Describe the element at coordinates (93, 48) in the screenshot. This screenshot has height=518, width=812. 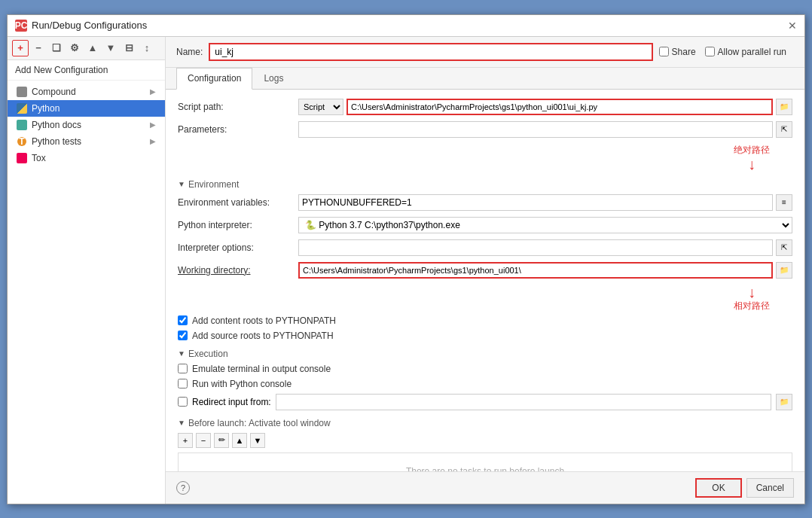
I see `move-up-button: ▲` at that location.